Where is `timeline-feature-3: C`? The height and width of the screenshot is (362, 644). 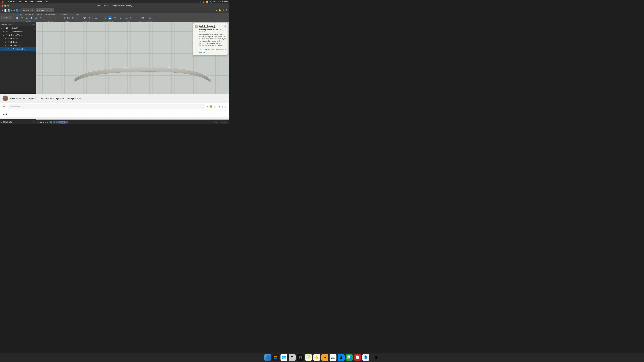 timeline-feature-3: C is located at coordinates (66, 122).